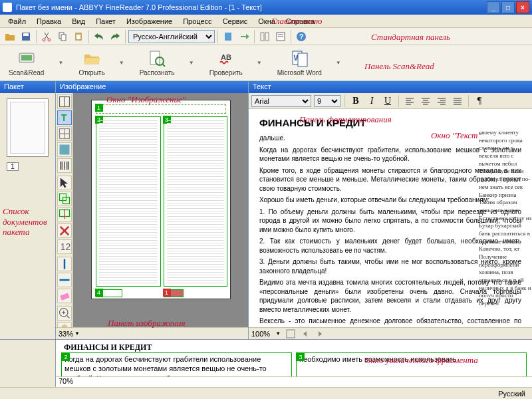  Describe the element at coordinates (13, 166) in the screenshot. I see `page-number: 1` at that location.